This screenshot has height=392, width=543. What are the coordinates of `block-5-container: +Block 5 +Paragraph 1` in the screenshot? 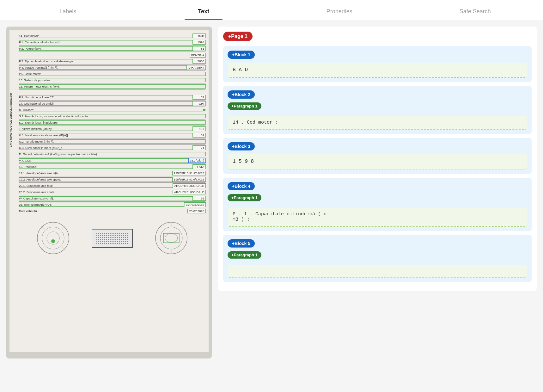 It's located at (377, 259).